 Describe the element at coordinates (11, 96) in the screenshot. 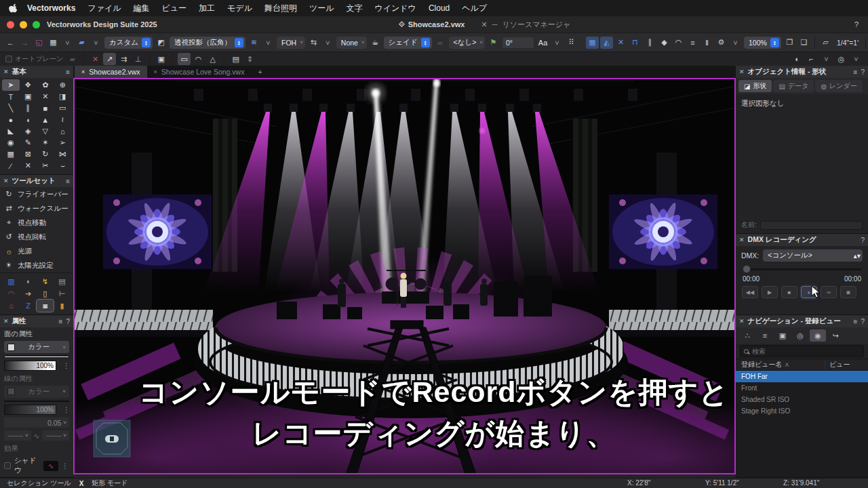

I see `text-tool: T` at that location.